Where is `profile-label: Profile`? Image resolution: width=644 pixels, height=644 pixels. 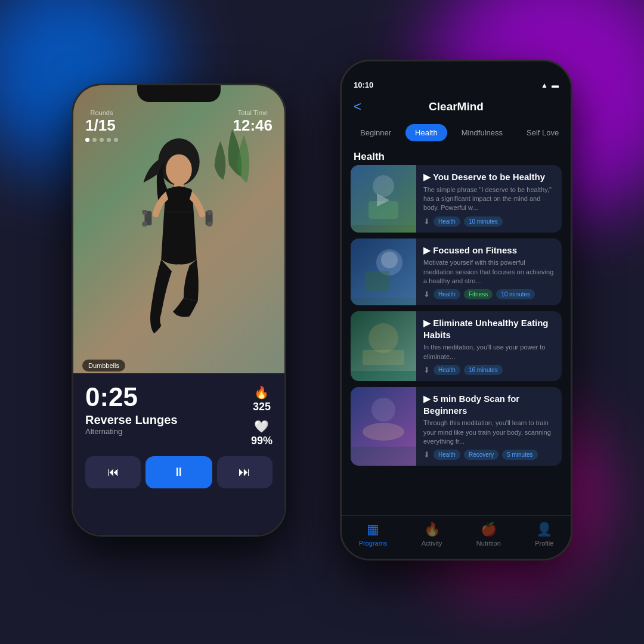 profile-label: Profile is located at coordinates (544, 543).